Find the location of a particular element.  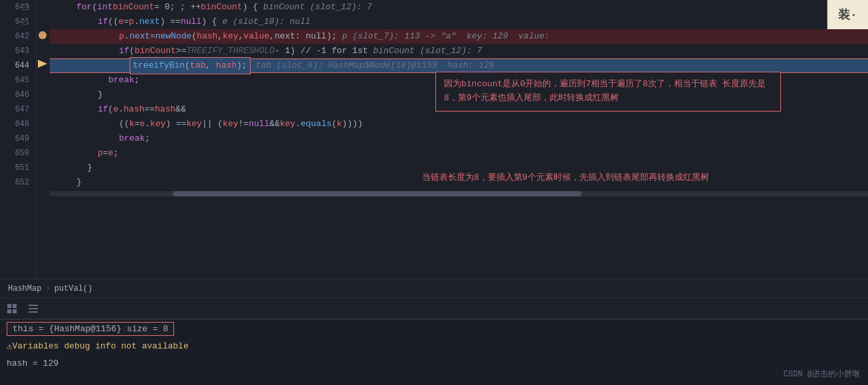

code-line-650: p = e; is located at coordinates (459, 153).